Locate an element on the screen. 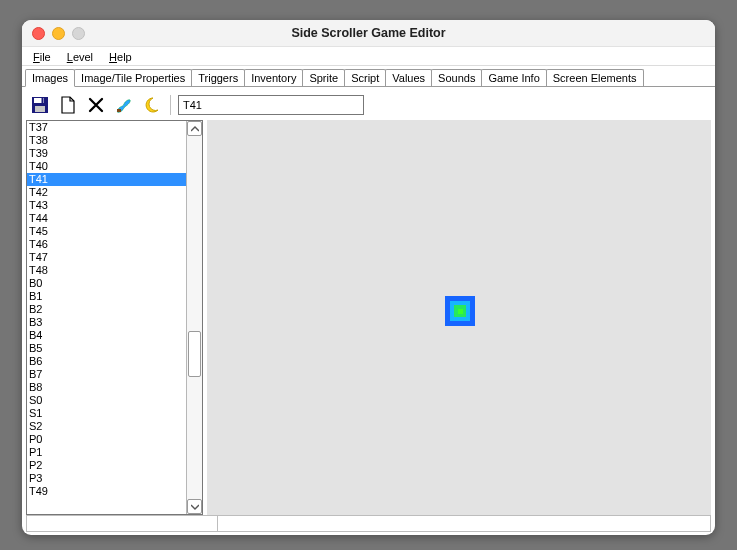 The height and width of the screenshot is (550, 737). tab-images: Images is located at coordinates (50, 78).